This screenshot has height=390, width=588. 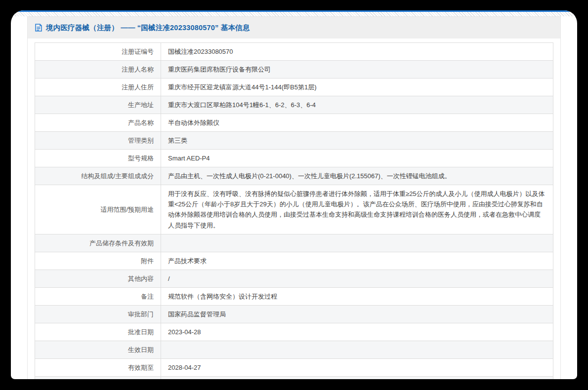 What do you see at coordinates (357, 378) in the screenshot?
I see `row-value: 2023-05-24 注册人住所由：重庆市大渡口区翠柏路104号1幢6-1；注册…` at bounding box center [357, 378].